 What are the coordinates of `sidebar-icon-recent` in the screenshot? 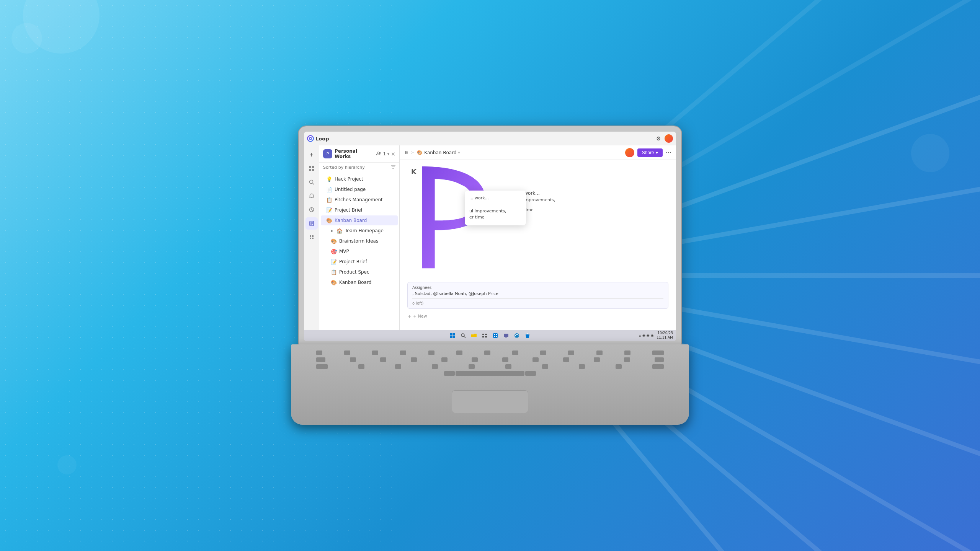 It's located at (312, 210).